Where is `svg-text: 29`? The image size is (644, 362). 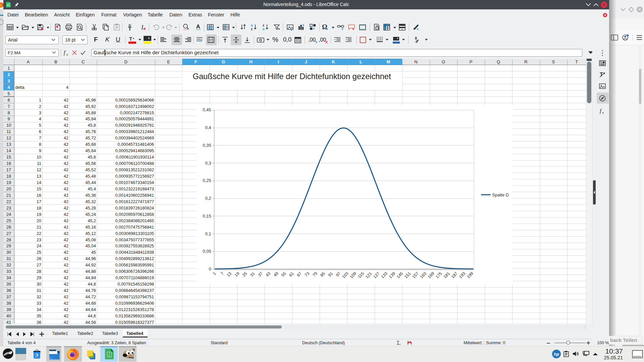 svg-text: 29 is located at coordinates (9, 246).